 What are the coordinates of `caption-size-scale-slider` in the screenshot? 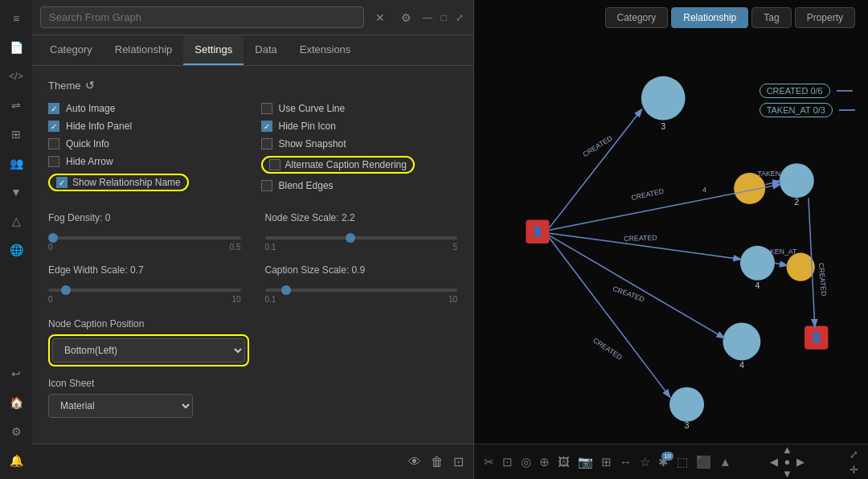 It's located at (362, 290).